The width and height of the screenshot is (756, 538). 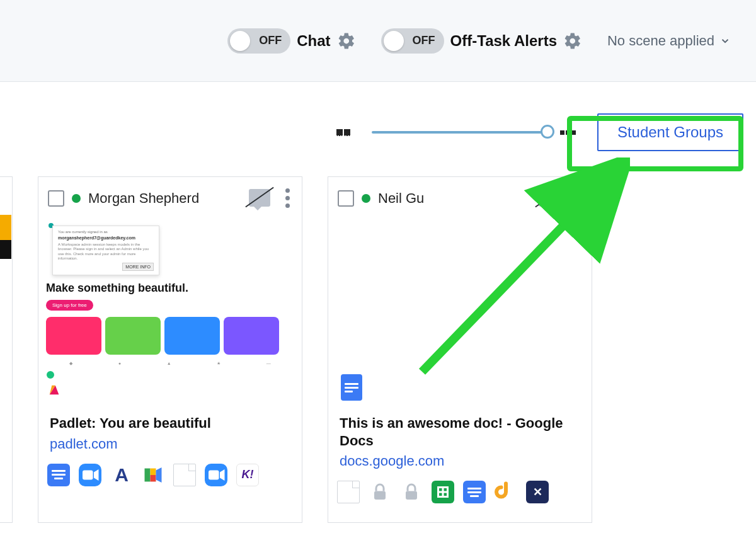 What do you see at coordinates (6, 350) in the screenshot?
I see `student-card-partial` at bounding box center [6, 350].